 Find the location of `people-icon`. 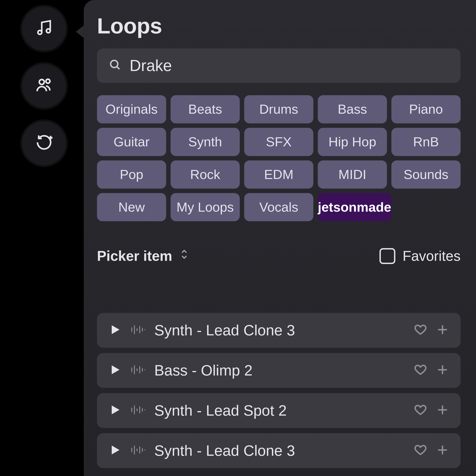

people-icon is located at coordinates (44, 86).